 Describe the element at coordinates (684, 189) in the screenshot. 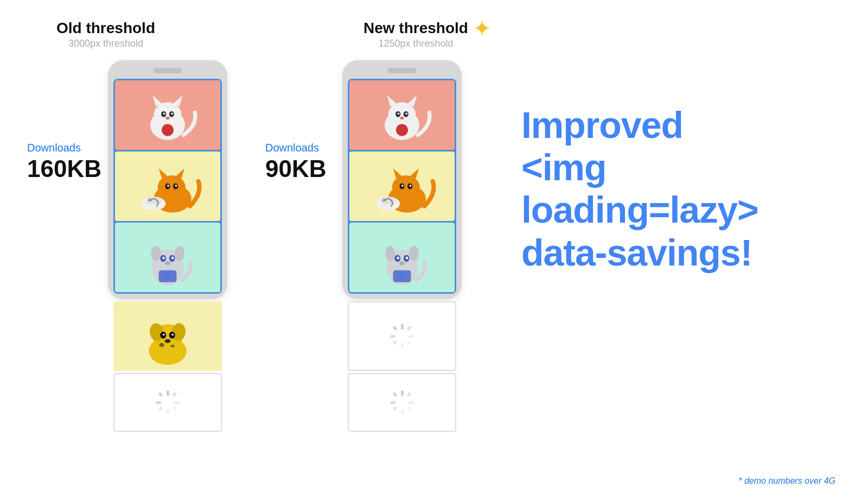

I see `headline: Improved <img loading=lazy> data-savings…` at that location.